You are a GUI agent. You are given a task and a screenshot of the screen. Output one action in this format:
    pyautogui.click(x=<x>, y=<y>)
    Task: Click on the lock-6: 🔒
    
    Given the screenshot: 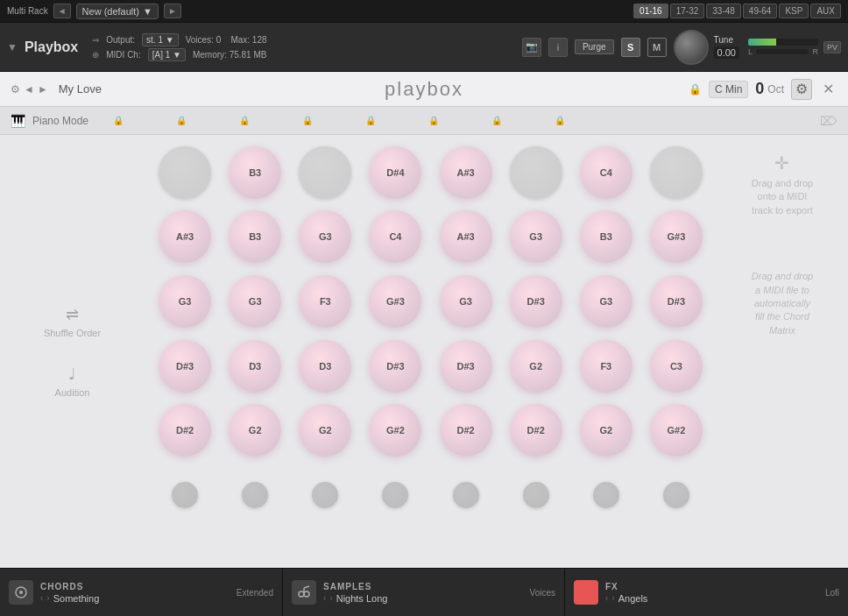 What is the action you would take?
    pyautogui.click(x=434, y=121)
    